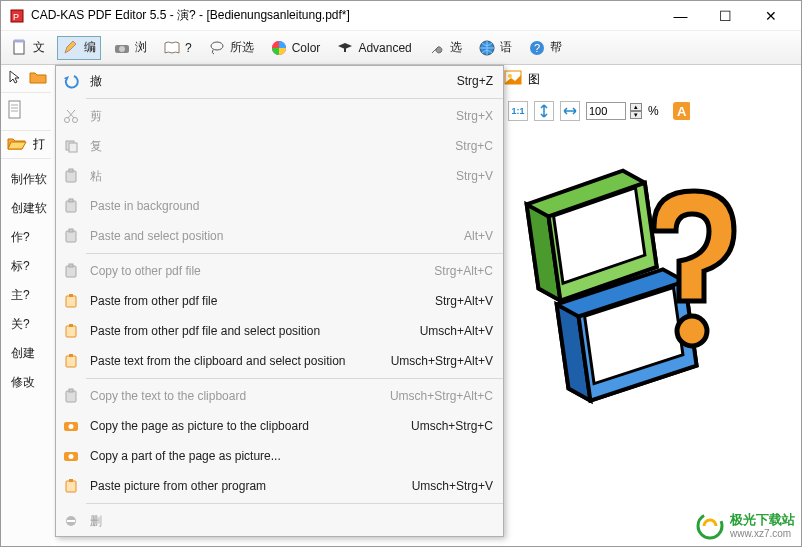 The width and height of the screenshot is (802, 547). What do you see at coordinates (280, 301) in the screenshot?
I see `menu-paste-from: Paste from other pdf file Strg+Alt+V` at bounding box center [280, 301].